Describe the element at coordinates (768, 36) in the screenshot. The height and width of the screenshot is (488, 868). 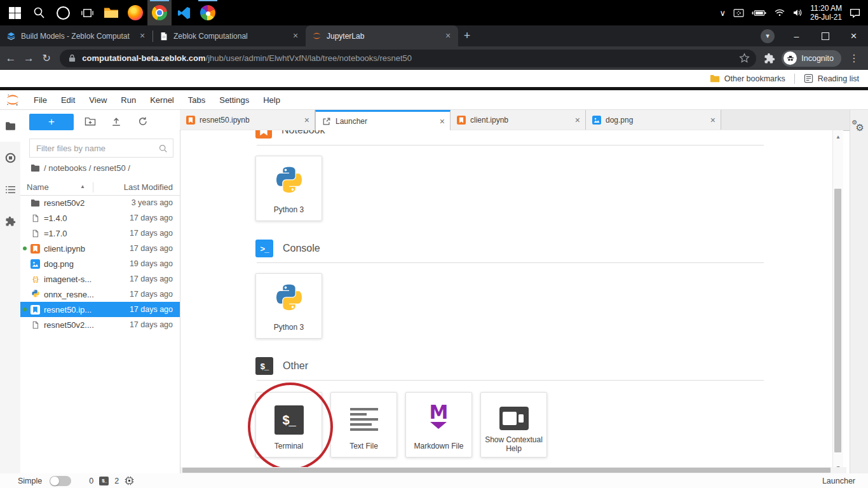
I see `tab-search-icon` at that location.